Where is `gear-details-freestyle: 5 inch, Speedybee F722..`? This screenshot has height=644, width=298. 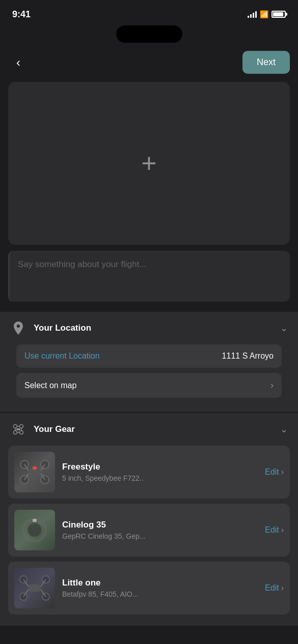 gear-details-freestyle: 5 inch, Speedybee F722.. is located at coordinates (164, 478).